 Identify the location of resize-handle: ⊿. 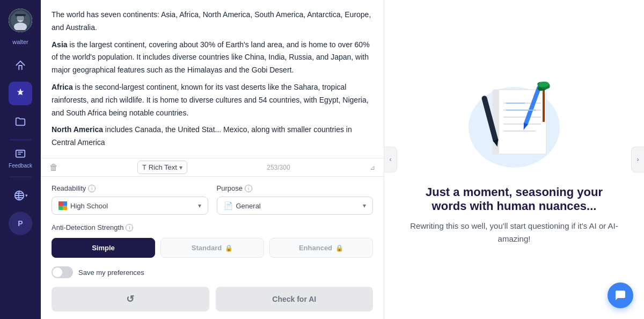
(372, 168).